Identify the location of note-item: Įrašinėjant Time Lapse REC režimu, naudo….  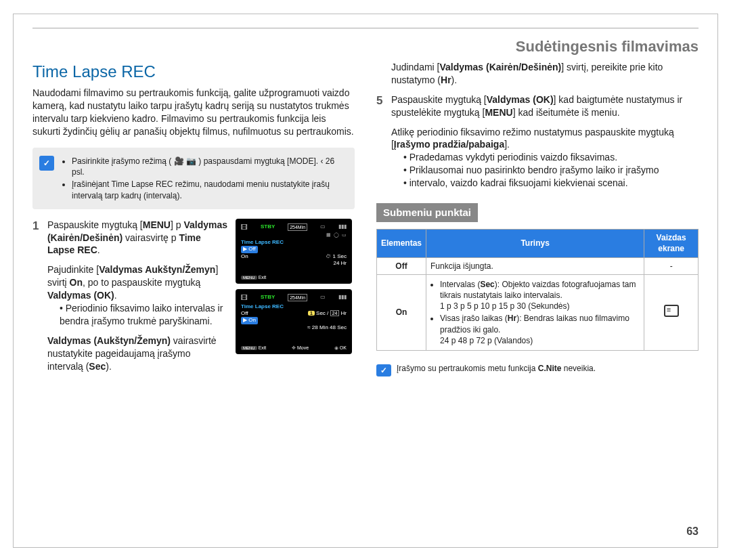
(210, 190).